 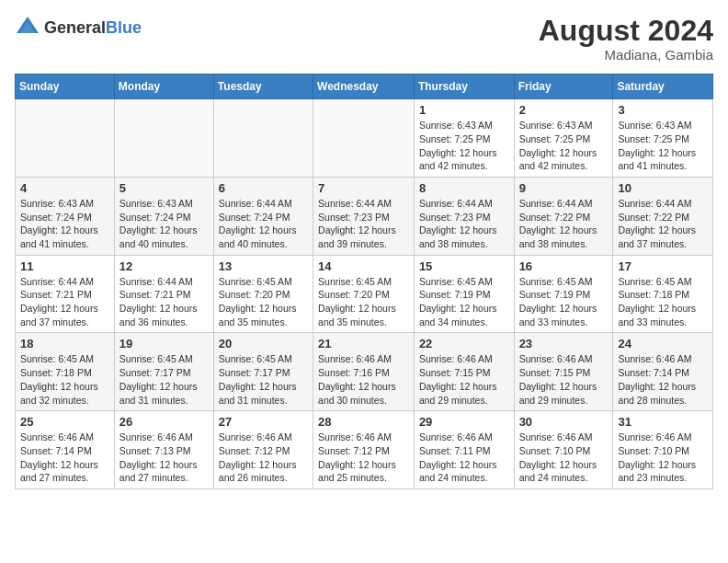 I want to click on day-number: 5, so click(x=164, y=188).